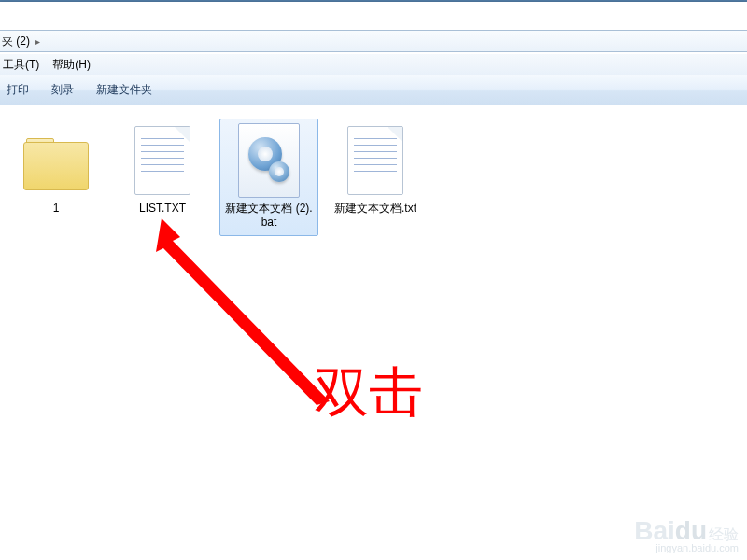 Image resolution: width=747 pixels, height=560 pixels. I want to click on menu-bar: 工具(T) 帮助(H), so click(374, 65).